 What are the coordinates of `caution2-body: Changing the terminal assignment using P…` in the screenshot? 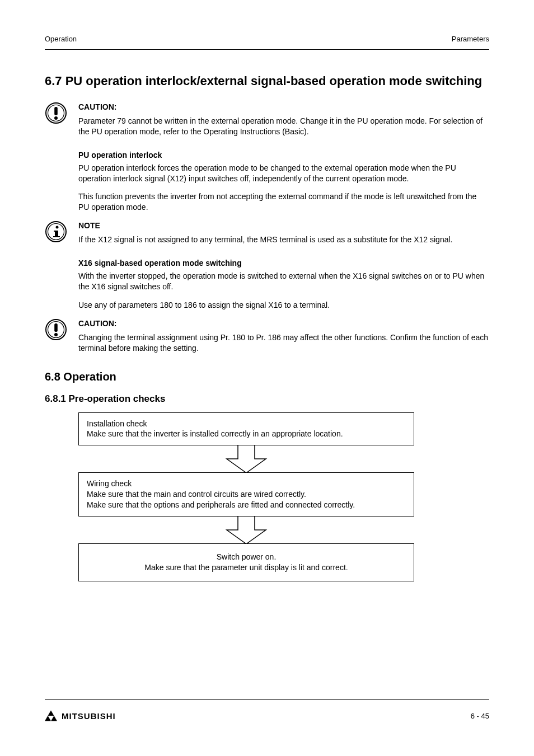 It's located at (284, 343).